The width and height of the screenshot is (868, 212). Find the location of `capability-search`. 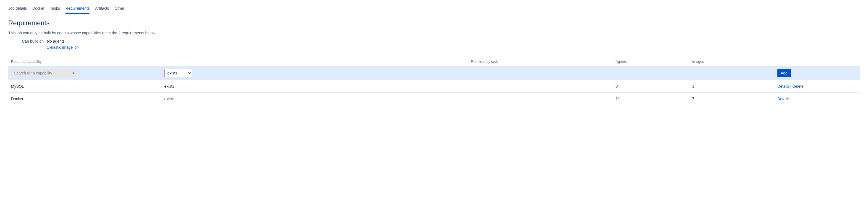

capability-search is located at coordinates (44, 73).